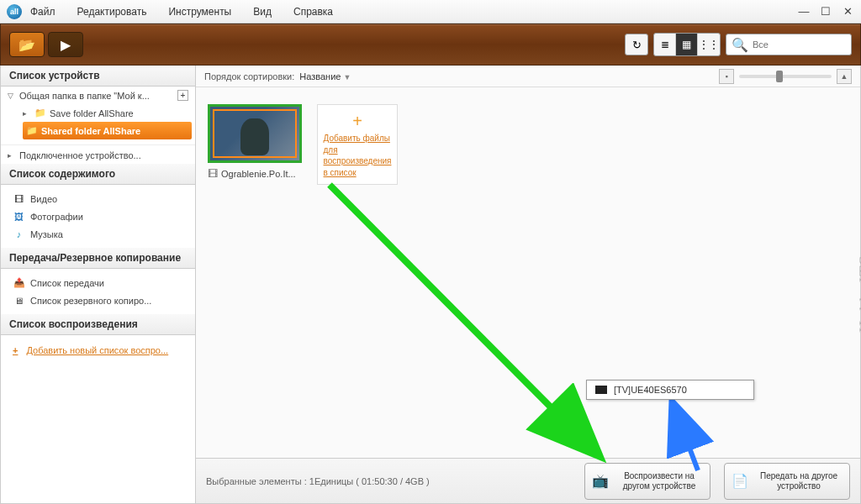 Image resolution: width=861 pixels, height=504 pixels. I want to click on device-tooltip-label: [TV]UE40ES6570, so click(651, 390).